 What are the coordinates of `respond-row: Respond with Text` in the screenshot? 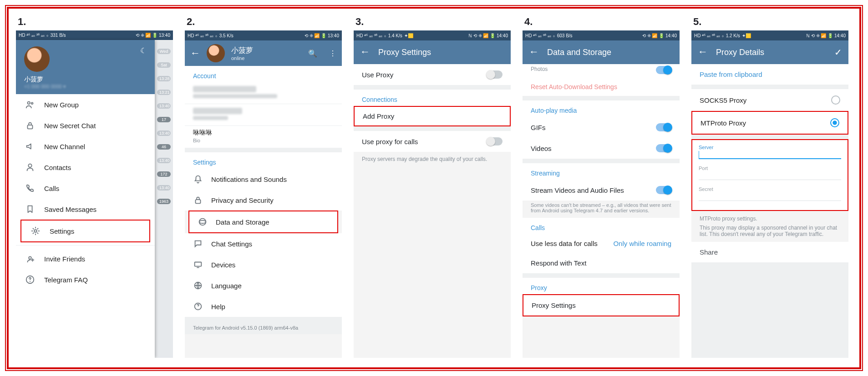 It's located at (601, 263).